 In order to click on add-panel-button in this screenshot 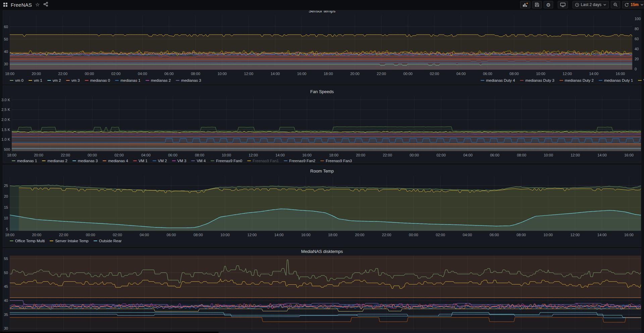, I will do `click(525, 5)`.